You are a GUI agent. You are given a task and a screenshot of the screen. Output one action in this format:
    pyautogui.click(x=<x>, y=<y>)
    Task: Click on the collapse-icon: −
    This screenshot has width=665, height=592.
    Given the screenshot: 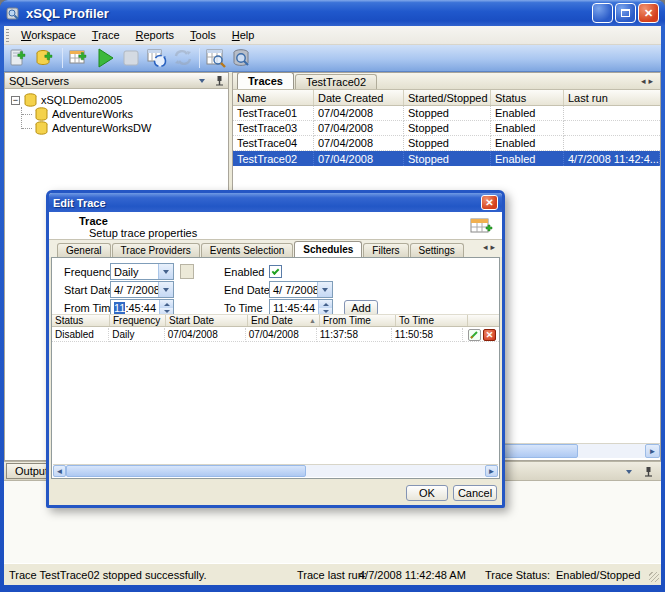 What is the action you would take?
    pyautogui.click(x=16, y=100)
    